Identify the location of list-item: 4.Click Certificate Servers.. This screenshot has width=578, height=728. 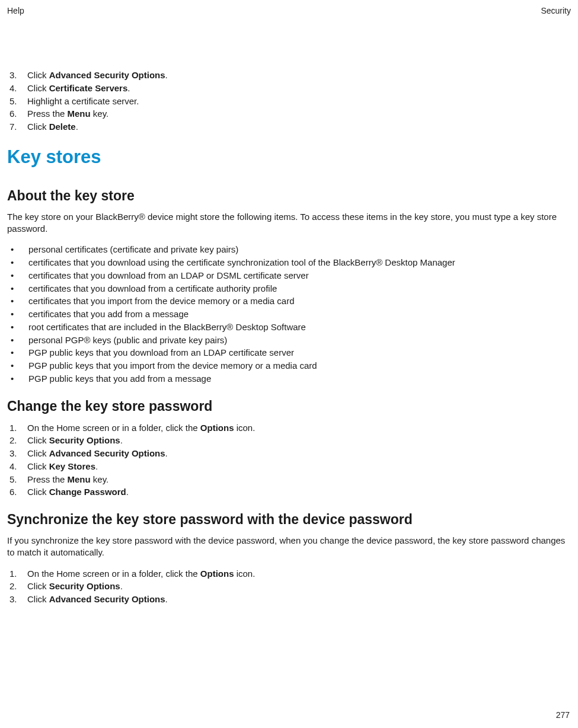
(289, 88).